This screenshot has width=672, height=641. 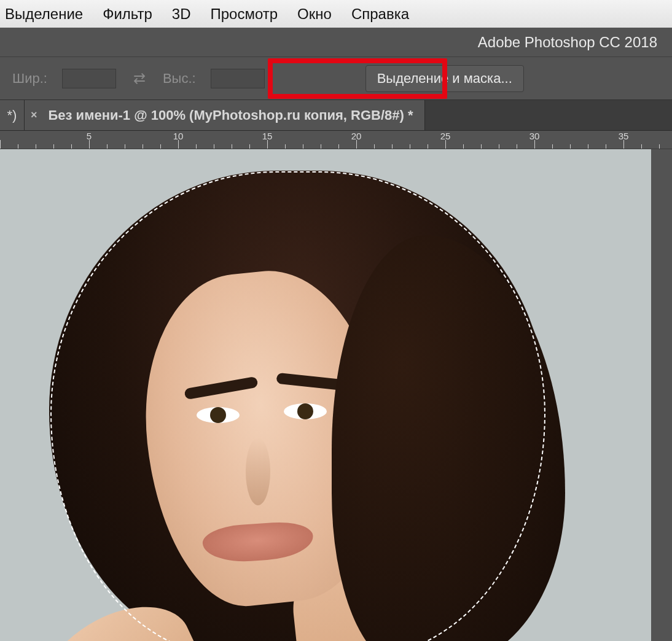 What do you see at coordinates (380, 14) in the screenshot?
I see `menu-help: Справка` at bounding box center [380, 14].